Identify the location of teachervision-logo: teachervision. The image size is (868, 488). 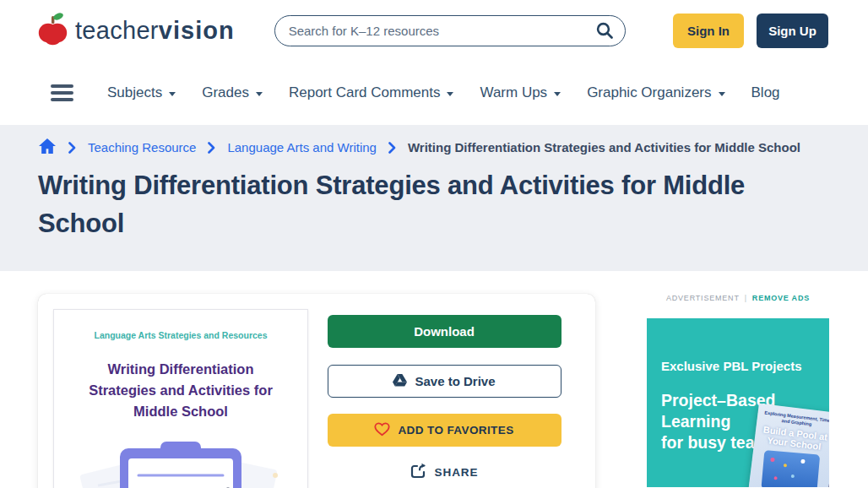
(137, 30).